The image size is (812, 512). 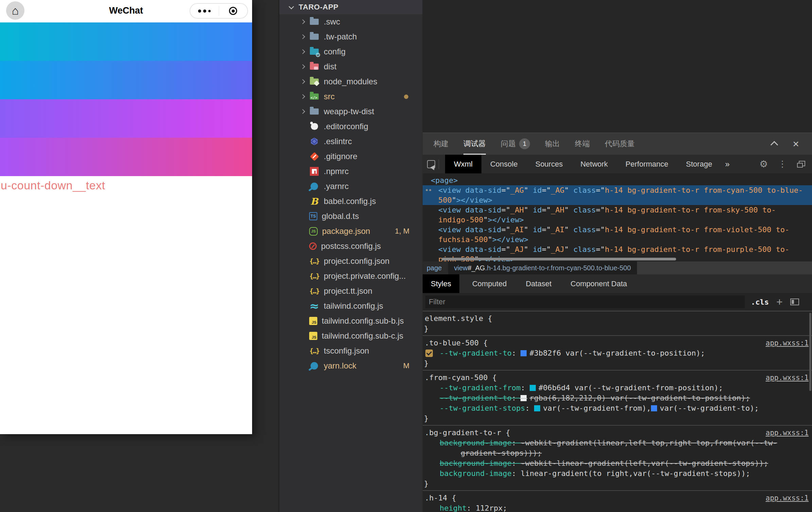 I want to click on dock-side-icon, so click(x=801, y=164).